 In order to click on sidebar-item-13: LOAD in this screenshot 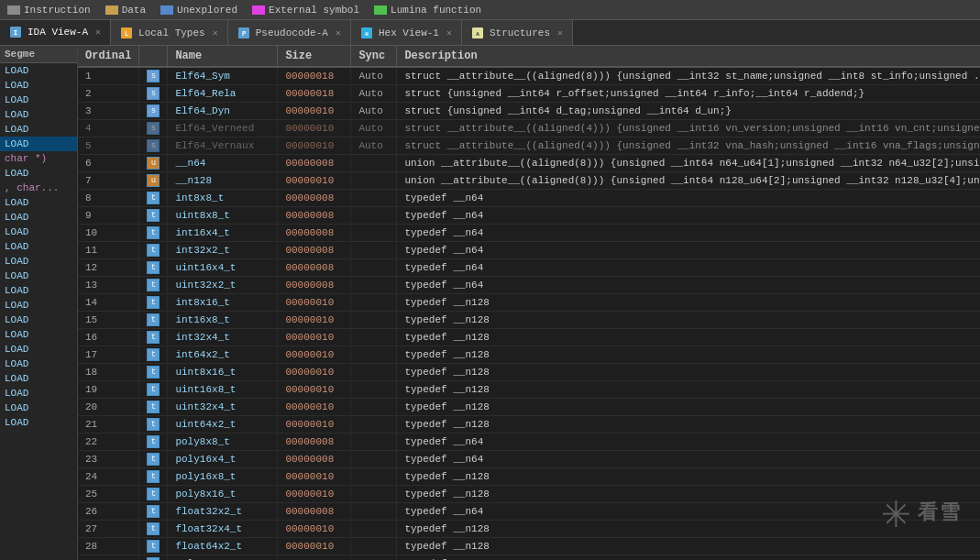, I will do `click(39, 261)`.